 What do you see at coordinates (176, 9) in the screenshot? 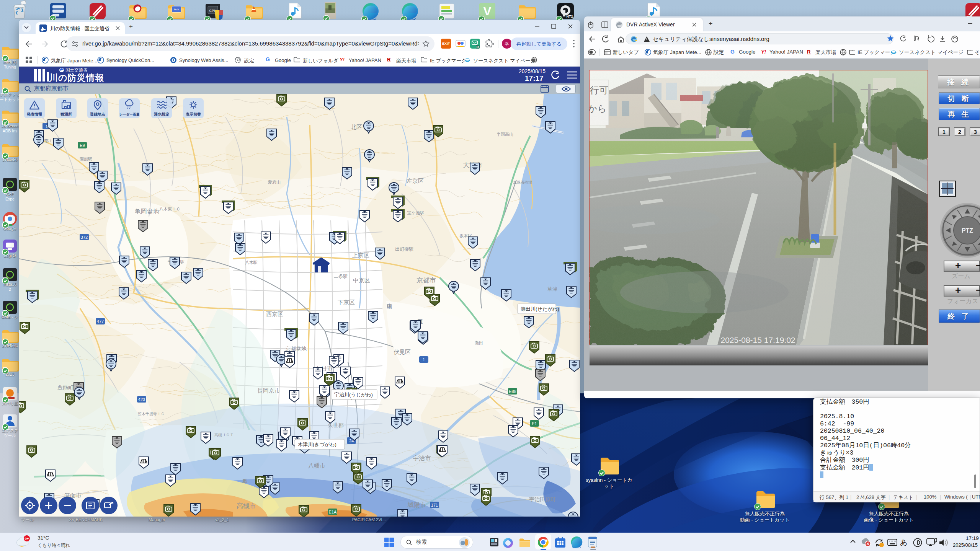
I see `svg-text: Ack` at bounding box center [176, 9].